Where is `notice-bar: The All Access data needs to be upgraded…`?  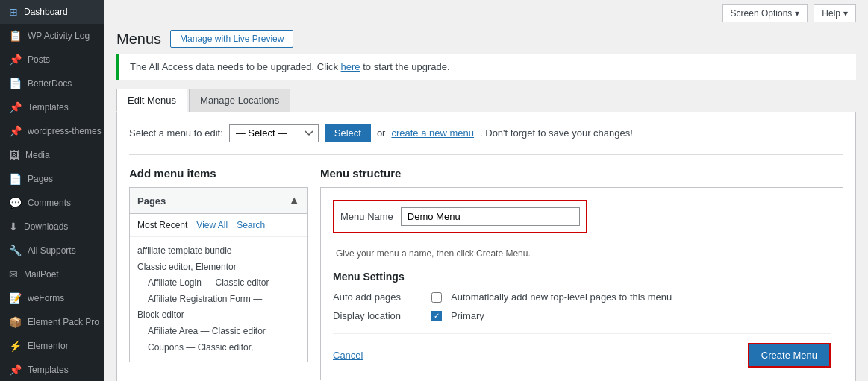 notice-bar: The All Access data needs to be upgraded… is located at coordinates (487, 67).